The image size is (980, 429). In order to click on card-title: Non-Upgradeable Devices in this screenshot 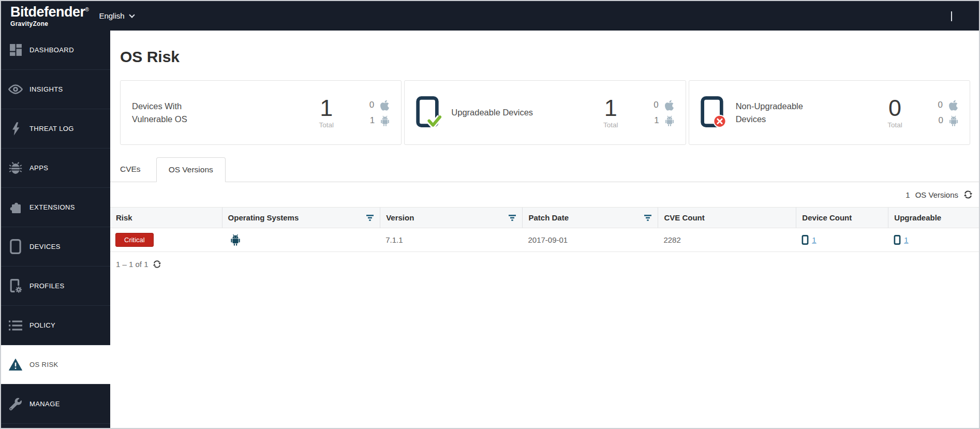, I will do `click(779, 113)`.